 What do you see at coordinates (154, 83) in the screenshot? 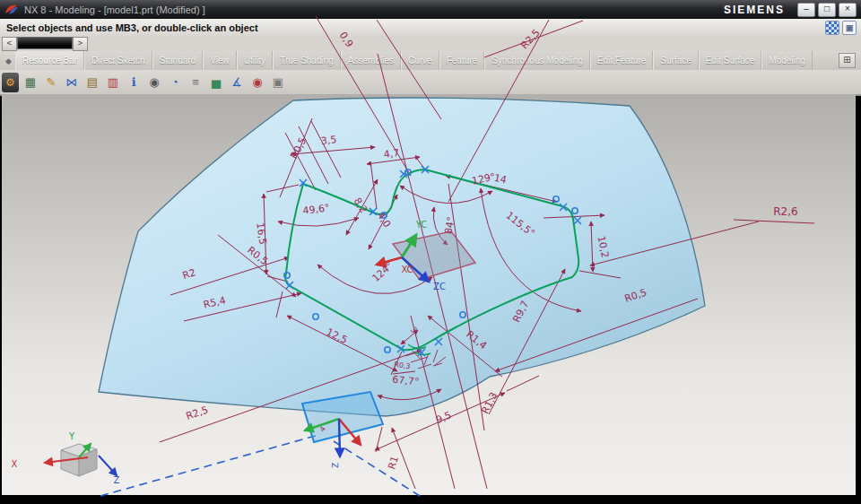
I see `toolbar-icons: ▦✎⋈▤▥ℹ◉◔≡▅∡◉▣` at bounding box center [154, 83].